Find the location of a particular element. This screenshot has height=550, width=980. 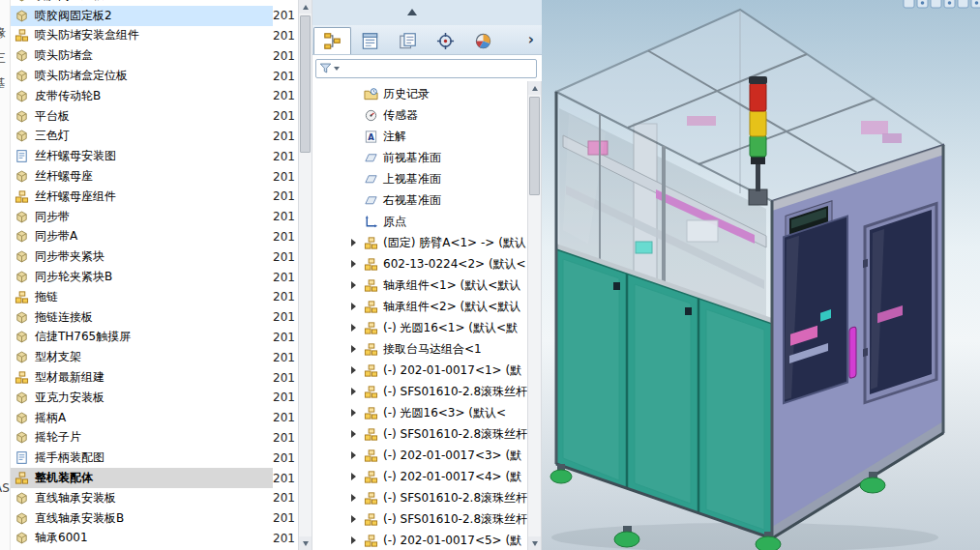

tree-item: (-) 202-01-0017<1> (默 is located at coordinates (420, 370).